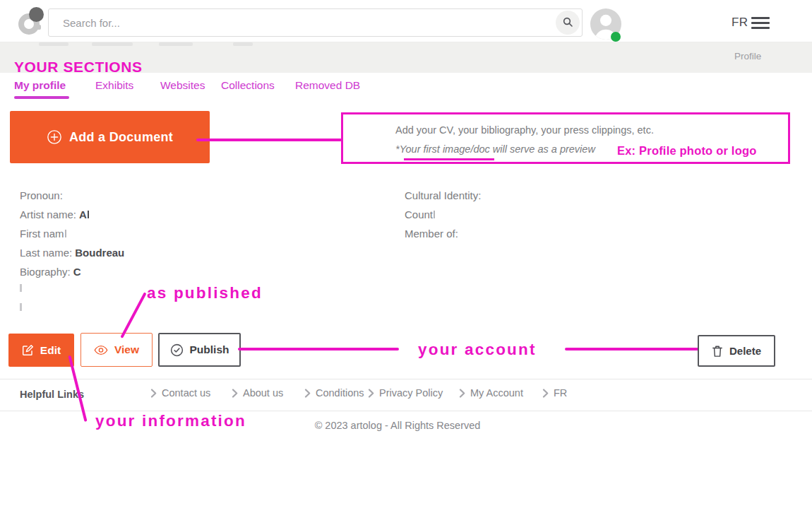 The height and width of the screenshot is (530, 812). I want to click on edit-button: Edit, so click(41, 351).